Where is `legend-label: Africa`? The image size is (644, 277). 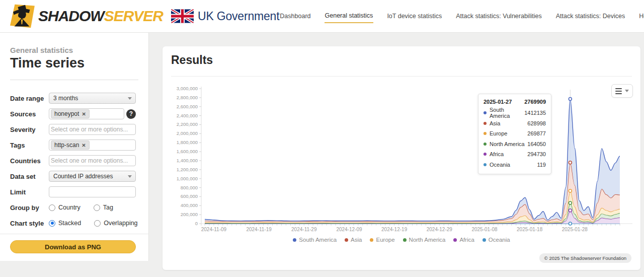 legend-label: Africa is located at coordinates (467, 240).